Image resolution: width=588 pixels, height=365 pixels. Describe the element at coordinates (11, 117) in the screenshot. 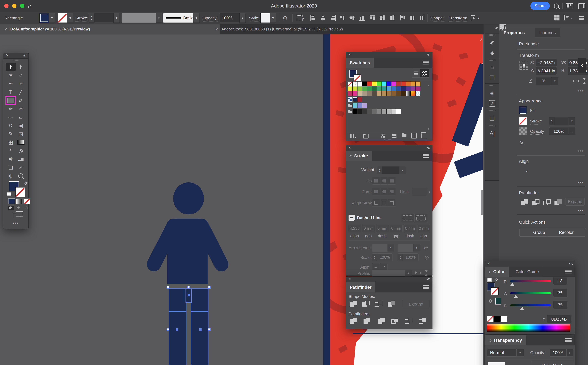

I see `reflect-tool: ◅▻` at that location.